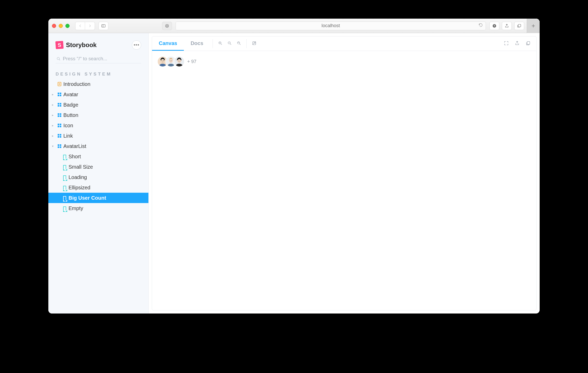 The width and height of the screenshot is (588, 373). I want to click on tree-label: AvatarList, so click(75, 146).